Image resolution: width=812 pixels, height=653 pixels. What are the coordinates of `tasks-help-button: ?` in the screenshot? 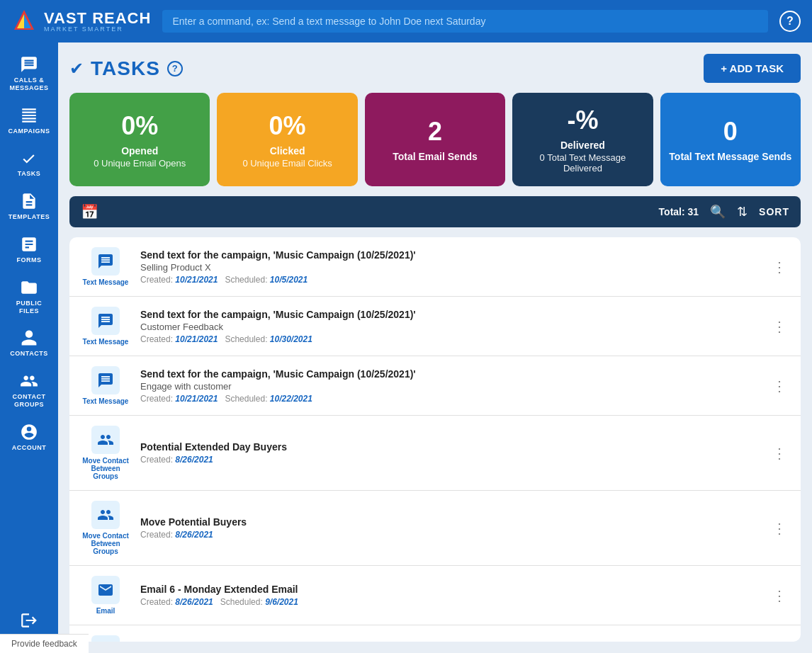 It's located at (175, 69).